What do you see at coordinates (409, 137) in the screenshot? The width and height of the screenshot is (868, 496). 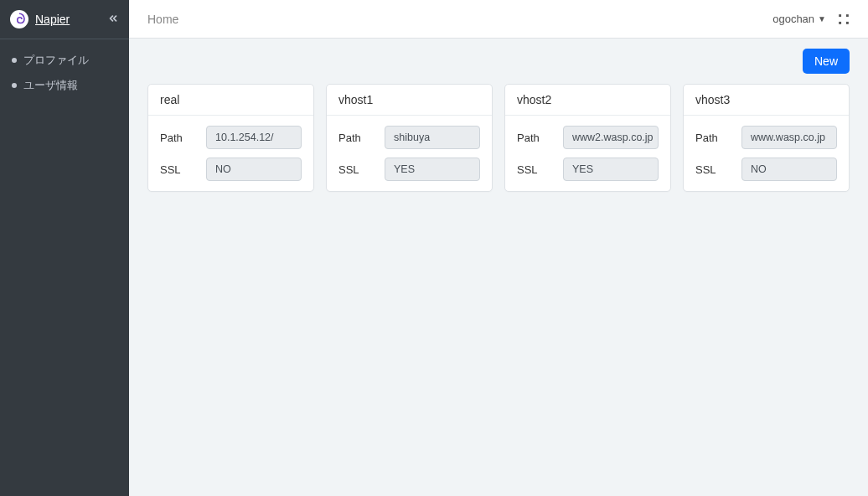 I see `field-row-path: Path shibuya` at bounding box center [409, 137].